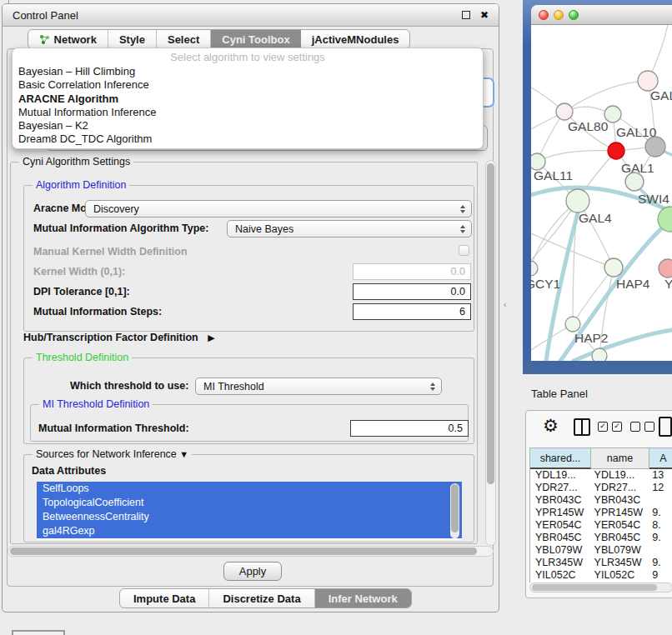 Image resolution: width=672 pixels, height=635 pixels. What do you see at coordinates (248, 72) in the screenshot?
I see `algorithm-option: Bayesian – Hill Climbing` at bounding box center [248, 72].